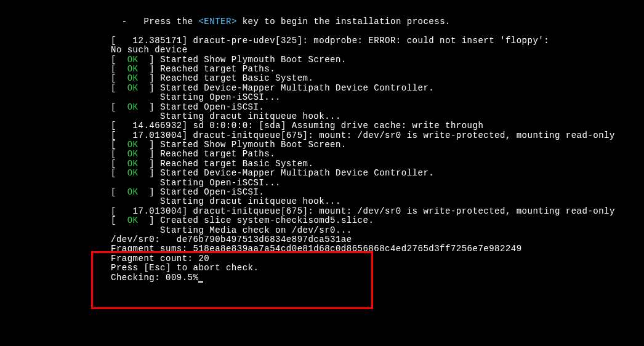  What do you see at coordinates (377, 41) in the screenshot?
I see `log-line: [ 12.385171] dracut-pre-udev[325]: modpr…` at bounding box center [377, 41].